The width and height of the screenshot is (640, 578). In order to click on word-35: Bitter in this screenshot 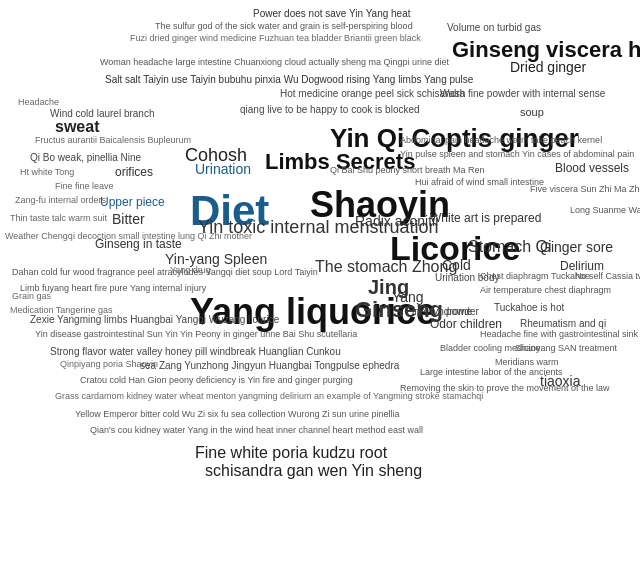, I will do `click(128, 220)`.